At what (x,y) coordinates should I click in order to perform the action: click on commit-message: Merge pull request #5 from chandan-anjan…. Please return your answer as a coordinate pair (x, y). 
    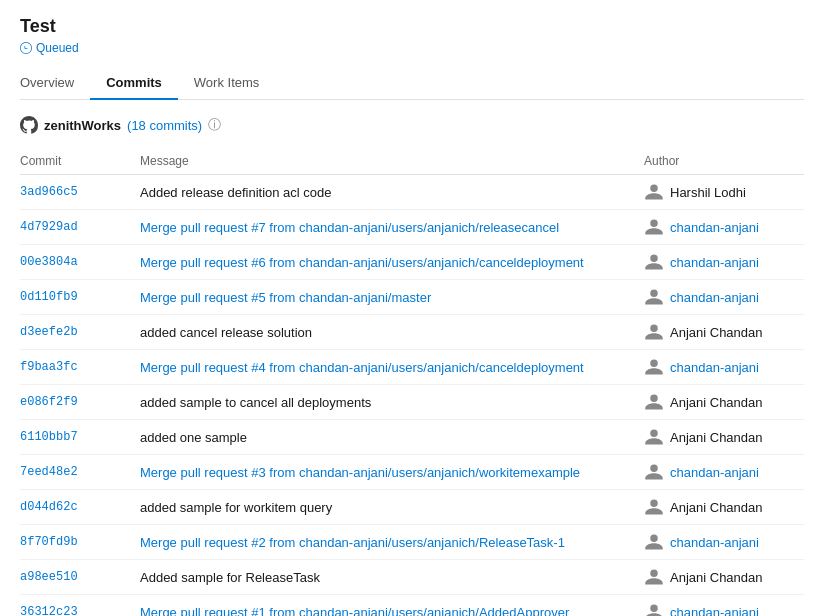
    Looking at the image, I should click on (392, 298).